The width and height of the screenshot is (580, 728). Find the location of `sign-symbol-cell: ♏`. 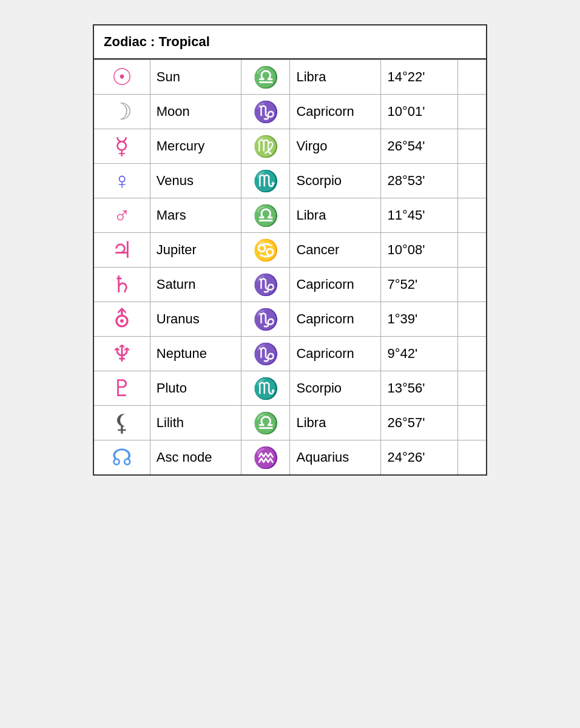

sign-symbol-cell: ♏ is located at coordinates (266, 181).